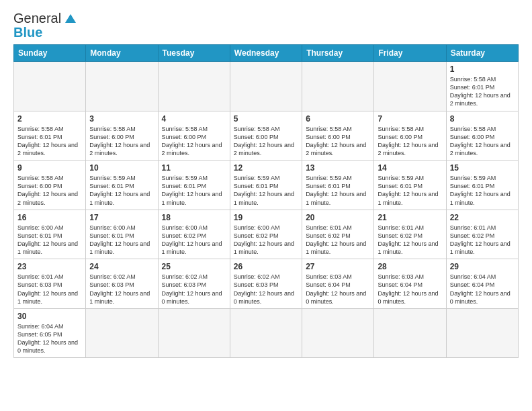 The width and height of the screenshot is (532, 411). What do you see at coordinates (482, 234) in the screenshot?
I see `calendar-cell: 22Sunrise: 6:01 AM Sunset: 6:02 PM Dayli…` at bounding box center [482, 234].